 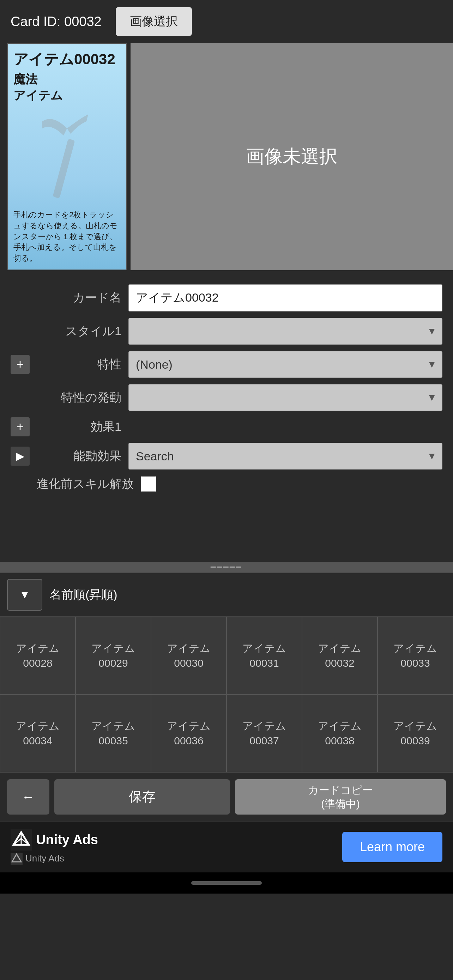 I want to click on grid-cell-label: アイテム00031, so click(x=264, y=656).